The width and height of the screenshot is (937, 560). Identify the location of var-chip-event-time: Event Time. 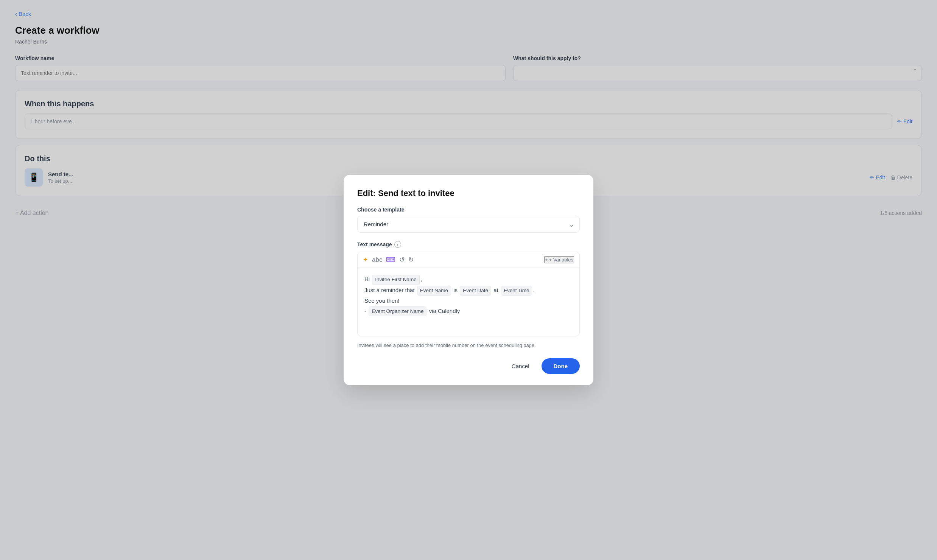
(517, 291).